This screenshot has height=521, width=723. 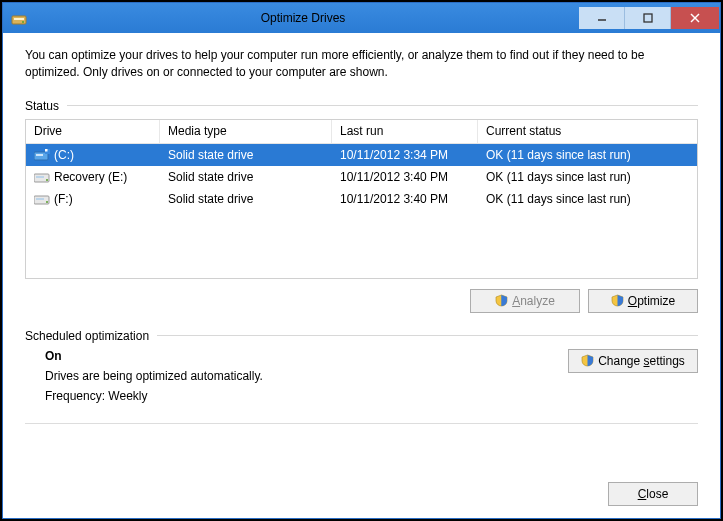 What do you see at coordinates (19, 18) in the screenshot?
I see `app-icon` at bounding box center [19, 18].